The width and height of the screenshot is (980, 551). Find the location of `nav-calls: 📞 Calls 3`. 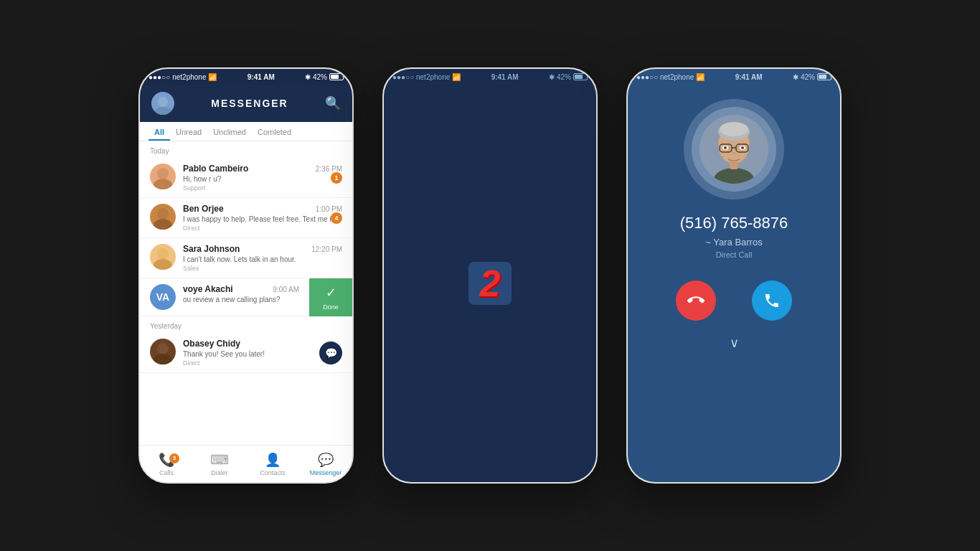

nav-calls: 📞 Calls 3 is located at coordinates (166, 464).